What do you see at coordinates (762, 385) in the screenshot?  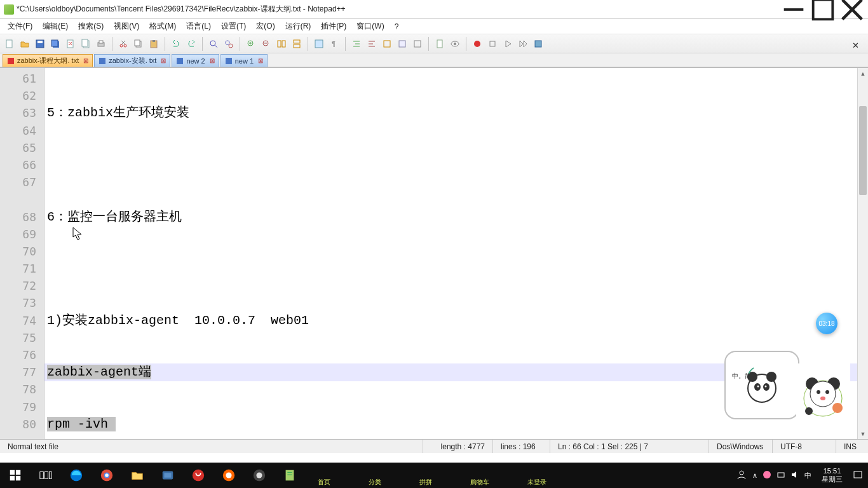 I see `ime-panel: 中。简` at bounding box center [762, 385].